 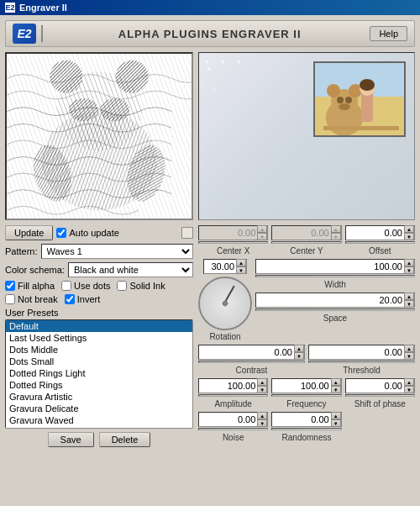 I want to click on frequency-label: Frequency, so click(x=306, y=403).